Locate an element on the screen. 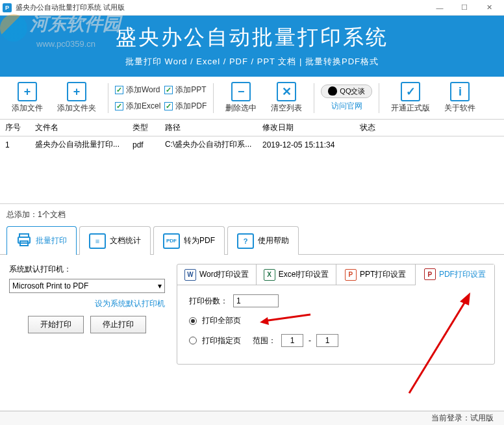  copies-input is located at coordinates (256, 301).